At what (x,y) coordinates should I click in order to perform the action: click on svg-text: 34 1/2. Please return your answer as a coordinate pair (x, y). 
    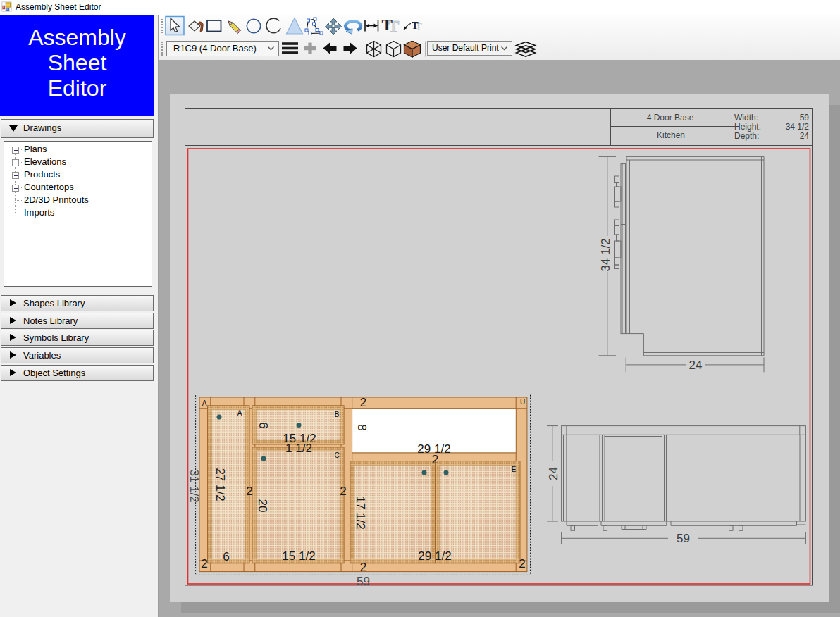
    Looking at the image, I should click on (606, 255).